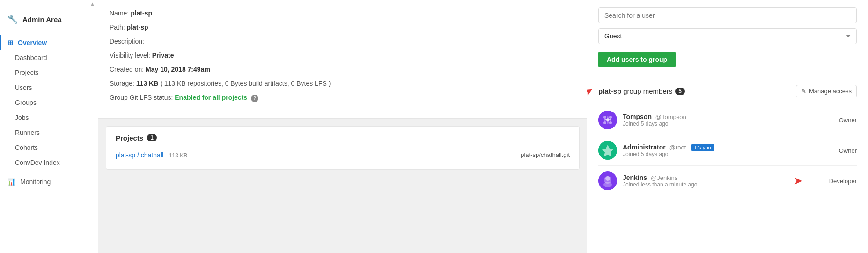 The width and height of the screenshot is (868, 253). Describe the element at coordinates (635, 178) in the screenshot. I see `member-name: Jenkins` at that location.